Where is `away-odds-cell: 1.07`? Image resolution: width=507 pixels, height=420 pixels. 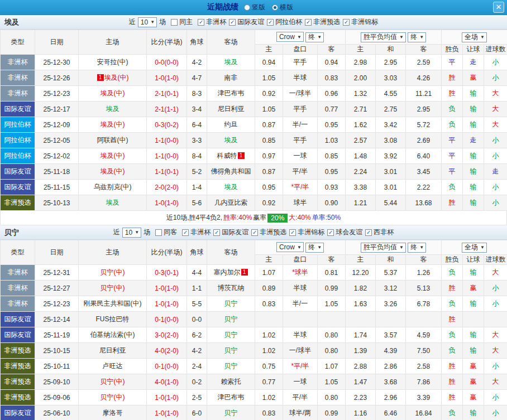 away-odds-cell: 1.07 is located at coordinates (332, 366).